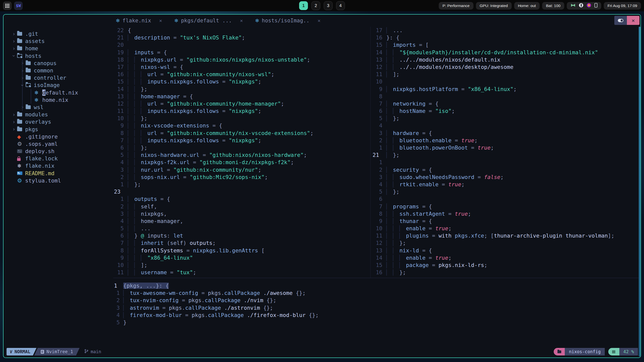 This screenshot has height=362, width=644. What do you see at coordinates (377, 308) in the screenshot?
I see `code-line: 3▏ astronvim = pkgs.callPackage ./astron…` at bounding box center [377, 308].